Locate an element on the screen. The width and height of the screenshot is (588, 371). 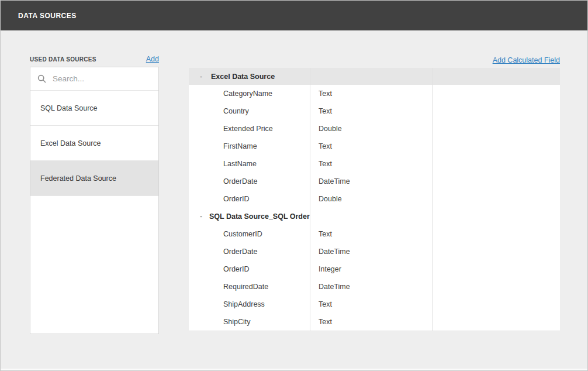
field-row: CategoryNameText is located at coordinates (374, 94).